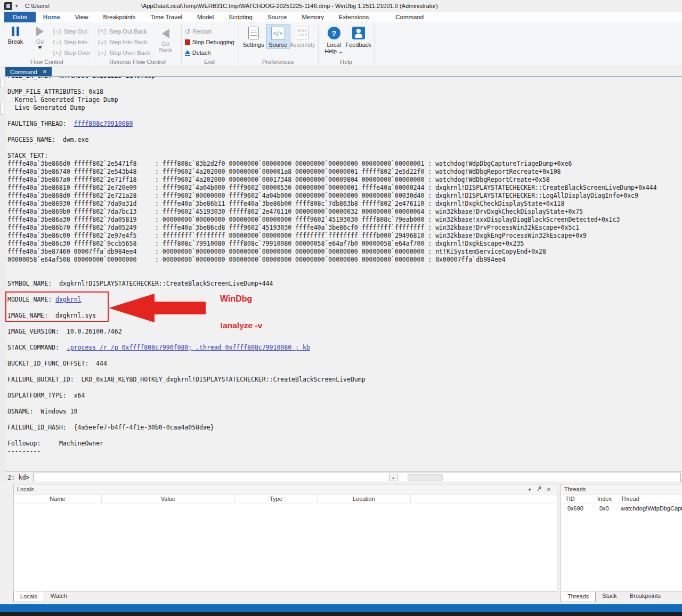  What do you see at coordinates (71, 31) in the screenshot?
I see `step-out-button: {↑}Step Out` at bounding box center [71, 31].